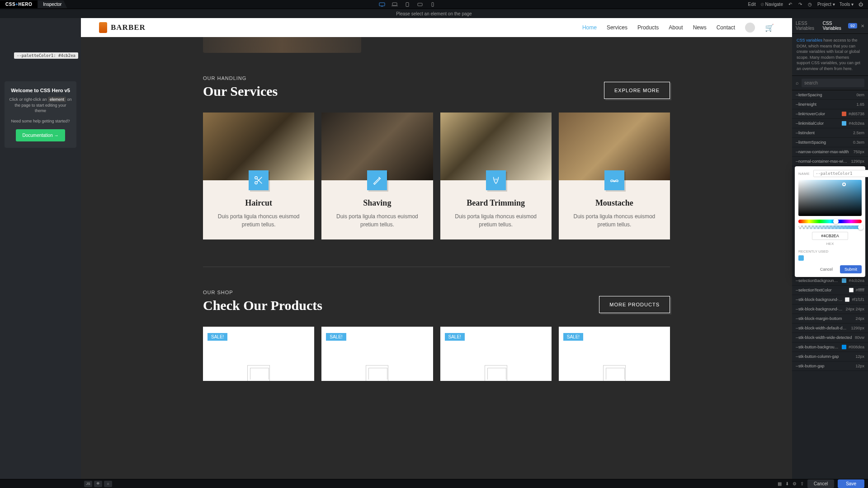 This screenshot has width=868, height=488. Describe the element at coordinates (830, 133) in the screenshot. I see `variable-row: --listIndent2.5em` at that location.